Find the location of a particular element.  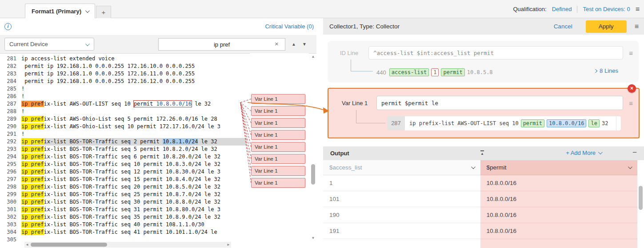

output-cell-access-list: 191 is located at coordinates (402, 231).